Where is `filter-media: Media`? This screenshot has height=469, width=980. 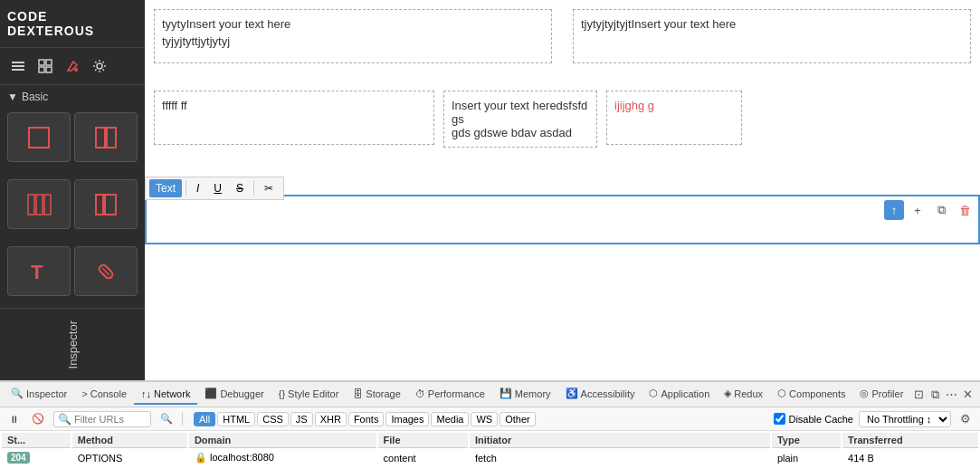 filter-media: Media is located at coordinates (450, 419).